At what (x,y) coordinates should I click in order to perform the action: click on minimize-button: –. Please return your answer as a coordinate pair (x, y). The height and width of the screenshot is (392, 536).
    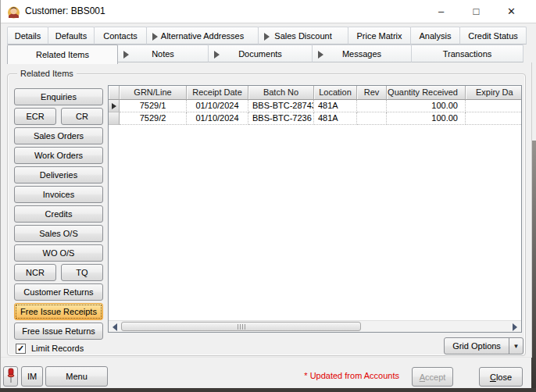
    Looking at the image, I should click on (441, 12).